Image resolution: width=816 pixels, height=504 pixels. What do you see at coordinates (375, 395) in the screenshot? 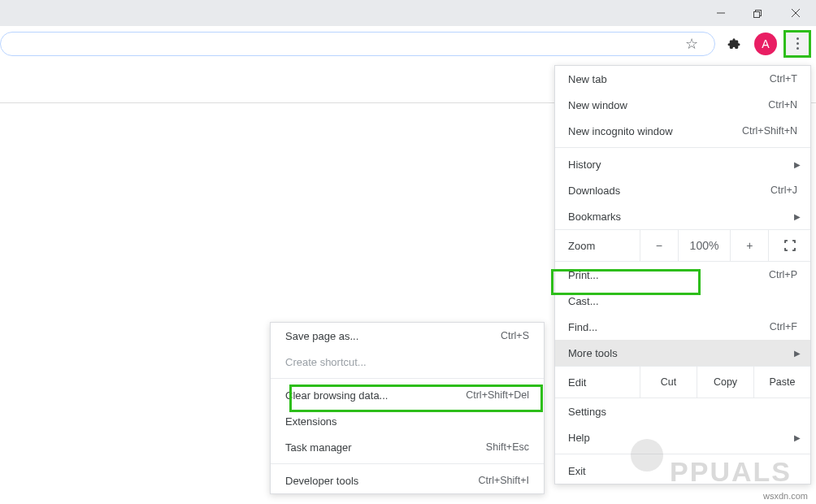
I see `menu-label: Clear browsing data...` at bounding box center [375, 395].